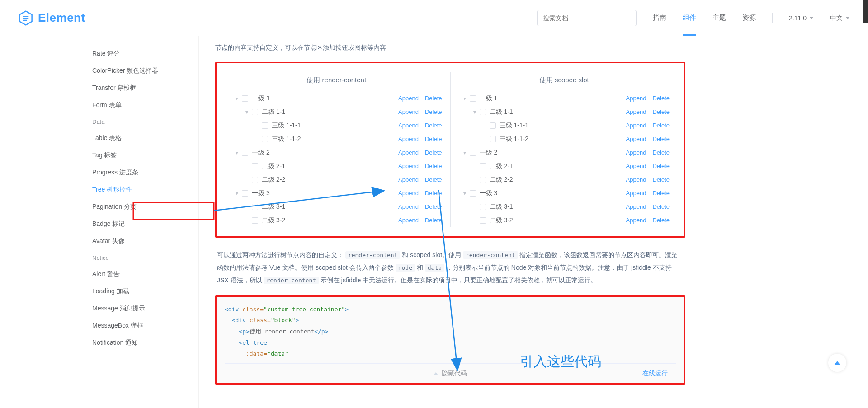 The width and height of the screenshot is (868, 408). Describe the element at coordinates (587, 18) in the screenshot. I see `search-input` at that location.